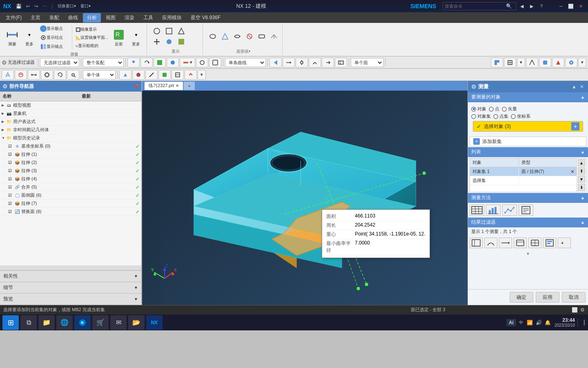 The image size is (588, 368). What do you see at coordinates (164, 86) in the screenshot?
I see `vp-tab-active: 练习2327.prt ✕` at bounding box center [164, 86].